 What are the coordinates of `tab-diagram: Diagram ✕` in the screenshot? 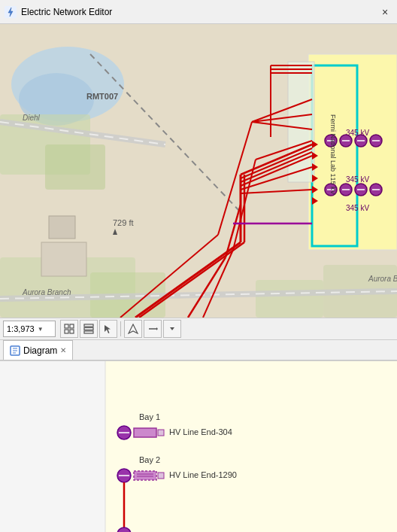 It's located at (38, 350).